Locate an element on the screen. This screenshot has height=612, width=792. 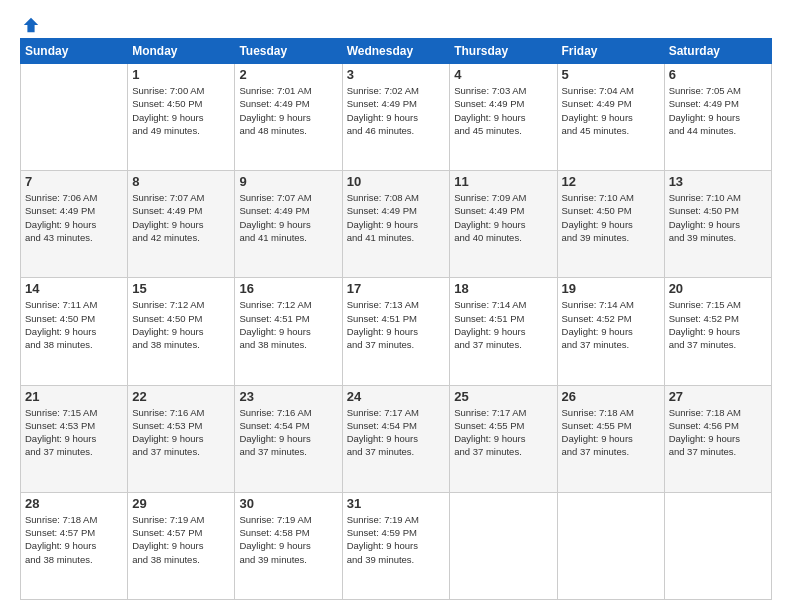
day-number: 30 is located at coordinates (288, 504).